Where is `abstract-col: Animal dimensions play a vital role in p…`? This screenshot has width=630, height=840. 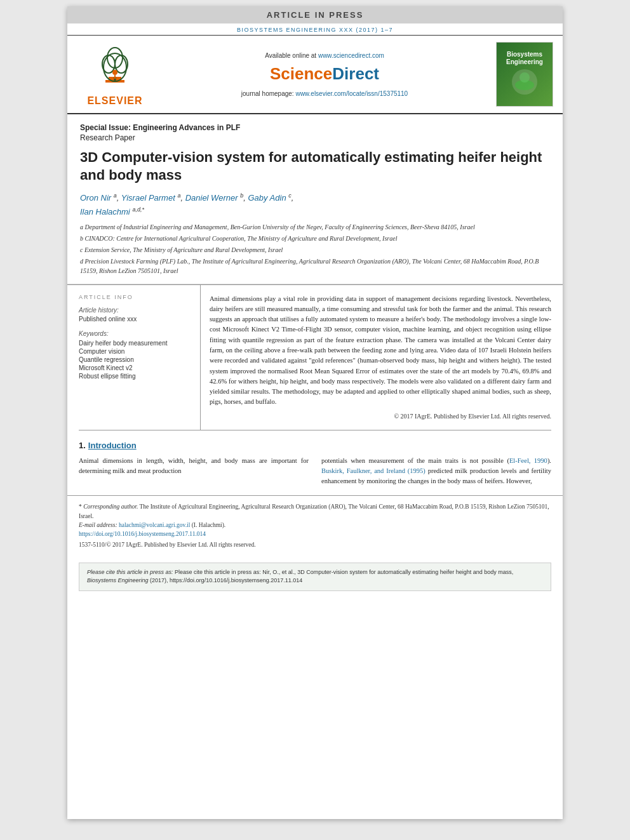 abstract-col: Animal dimensions play a vital role in p… is located at coordinates (382, 357).